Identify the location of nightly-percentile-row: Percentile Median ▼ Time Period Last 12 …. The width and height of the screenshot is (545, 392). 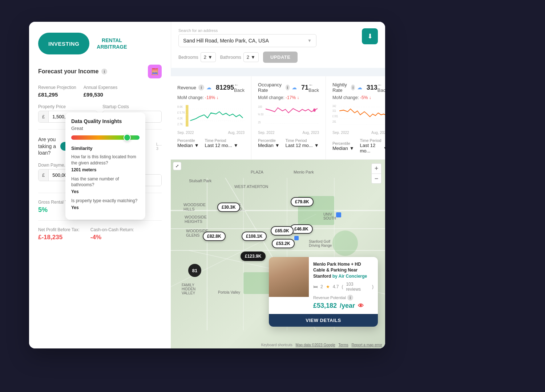
(359, 146).